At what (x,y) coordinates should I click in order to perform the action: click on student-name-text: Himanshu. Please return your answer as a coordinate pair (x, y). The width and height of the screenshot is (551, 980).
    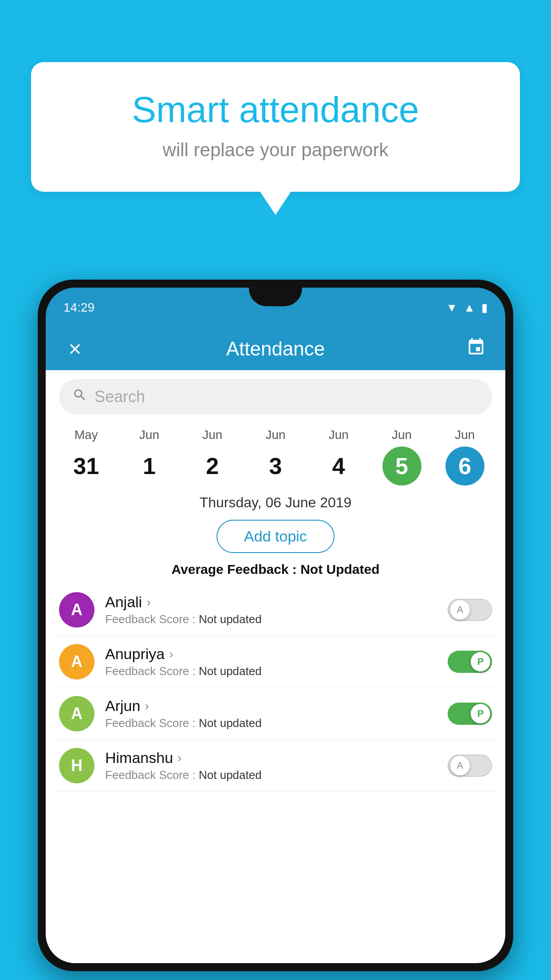
    Looking at the image, I should click on (139, 758).